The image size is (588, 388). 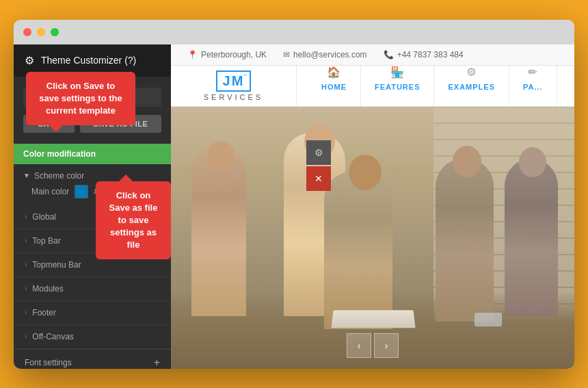 What do you see at coordinates (319, 166) in the screenshot?
I see `floating-buttons: ⚙ ✕` at bounding box center [319, 166].